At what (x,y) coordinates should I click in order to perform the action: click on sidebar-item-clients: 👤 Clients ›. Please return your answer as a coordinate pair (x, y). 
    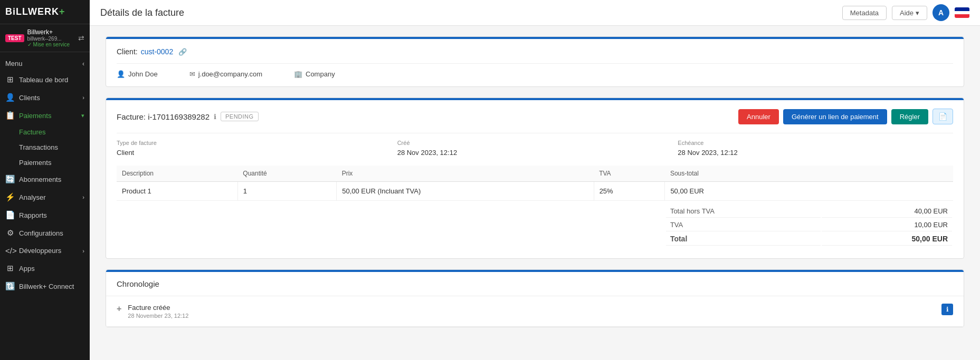
    Looking at the image, I should click on (45, 98).